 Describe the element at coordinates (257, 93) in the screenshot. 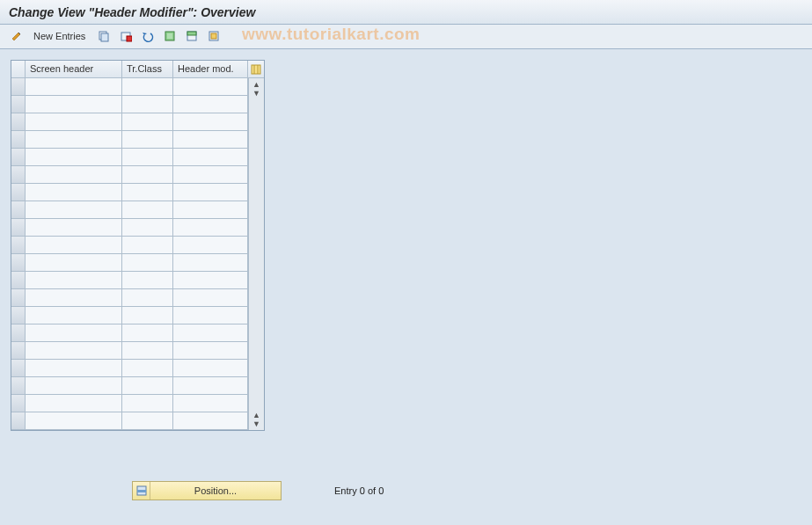

I see `scroll-up-fast-icon: ▼` at that location.